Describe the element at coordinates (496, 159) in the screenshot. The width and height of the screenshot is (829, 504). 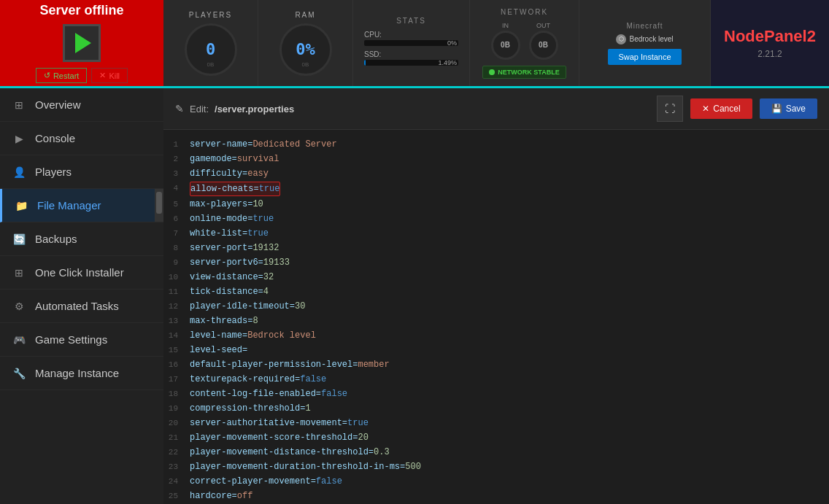
I see `table-row: 2gamemode=survival` at that location.